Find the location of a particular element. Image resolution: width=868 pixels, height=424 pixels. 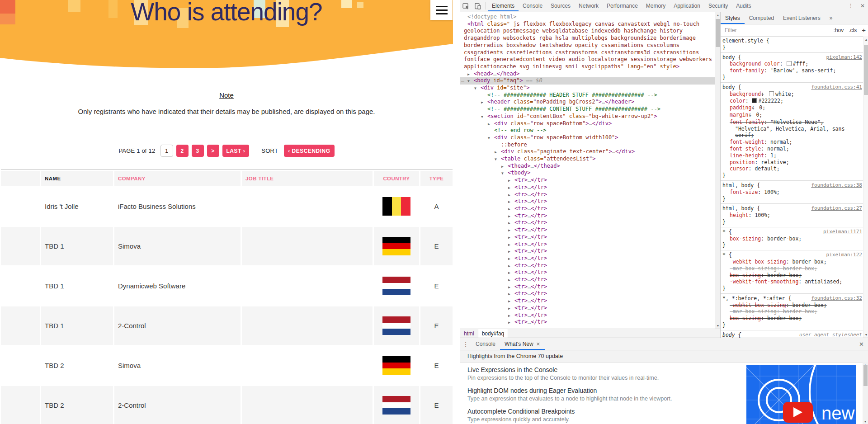

css-property: -moz-box-sizing: border-box; is located at coordinates (792, 269).